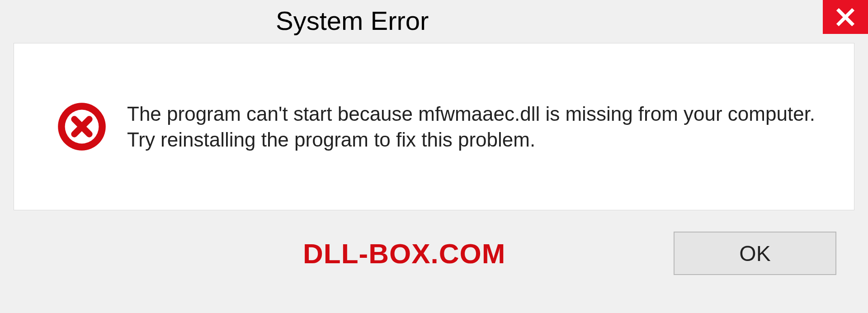 The width and height of the screenshot is (868, 313). I want to click on close-button, so click(845, 17).